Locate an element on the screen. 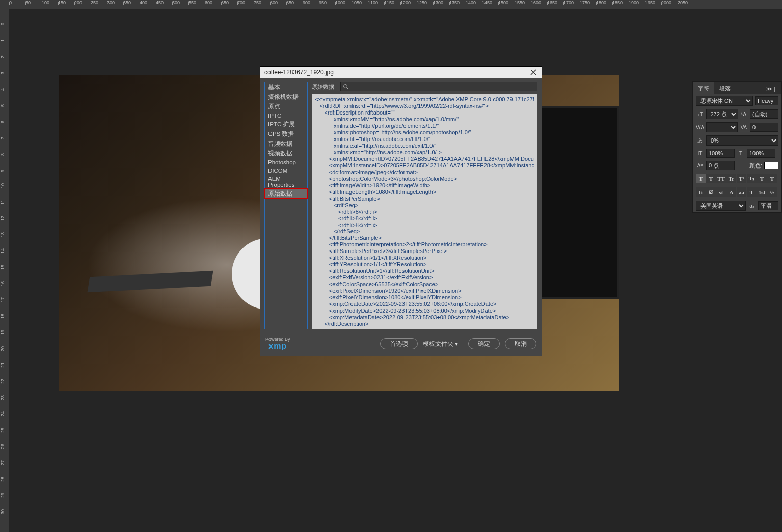 The height and width of the screenshot is (532, 782). preferences-button: 首选项 is located at coordinates (399, 344).